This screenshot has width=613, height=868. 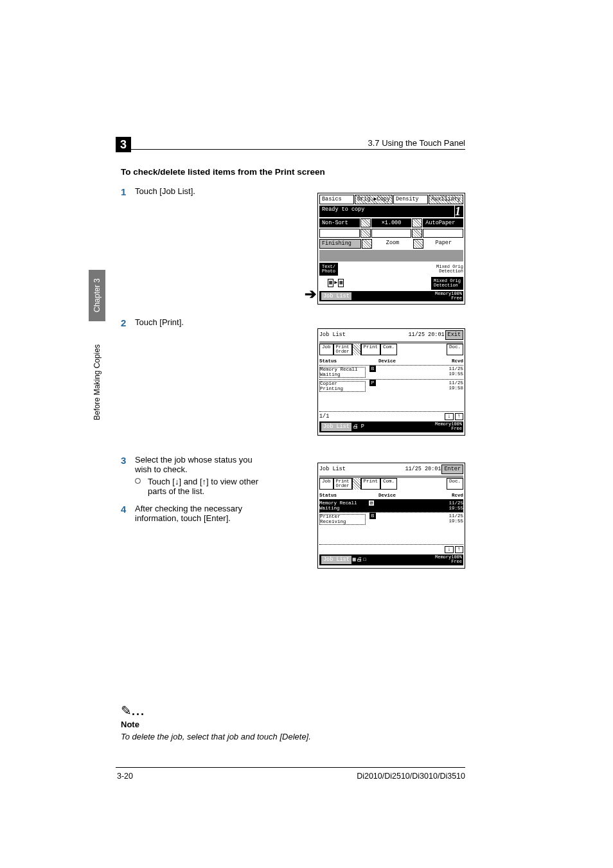 I want to click on zoom-ratio-button: ×1.000, so click(x=392, y=224).